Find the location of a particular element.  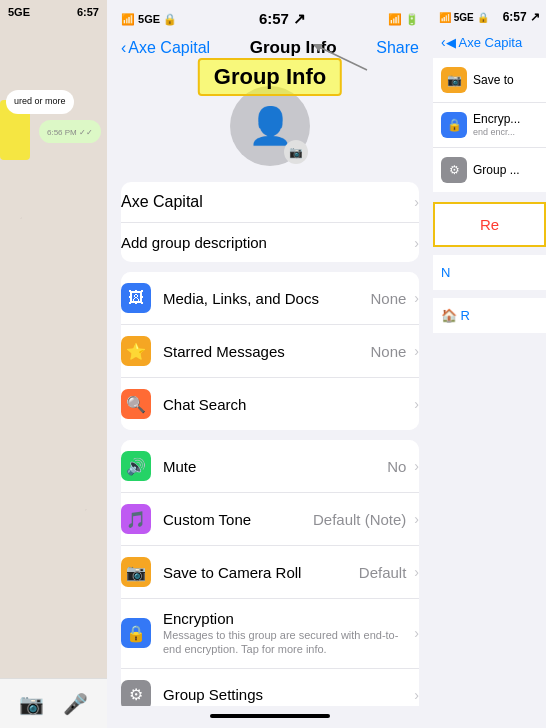

search-glyph: 🔍 is located at coordinates (136, 404).